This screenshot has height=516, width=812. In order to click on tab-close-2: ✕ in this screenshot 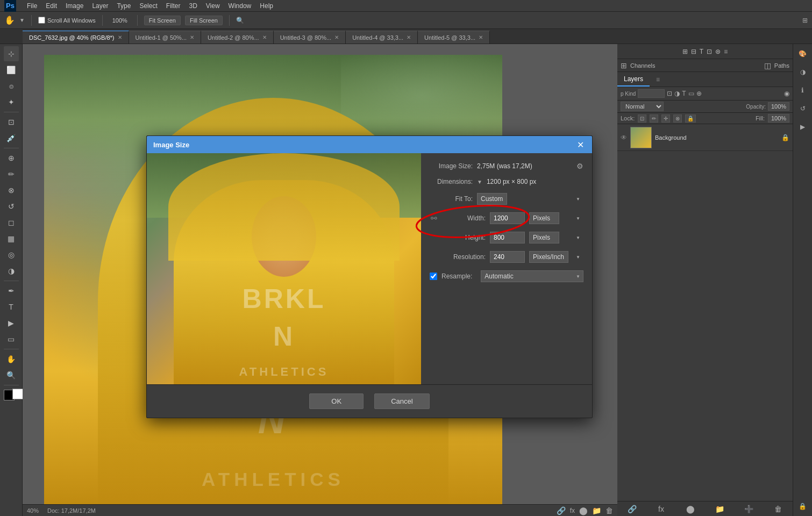, I will do `click(265, 38)`.